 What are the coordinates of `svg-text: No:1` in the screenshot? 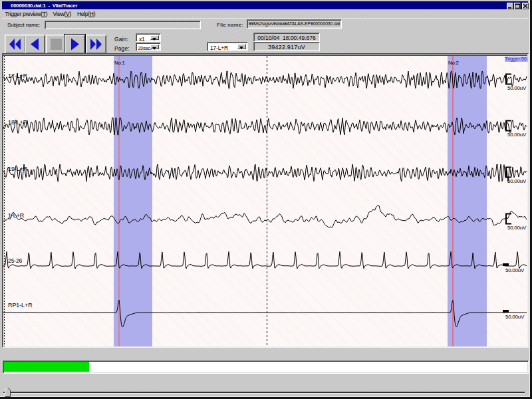 It's located at (120, 63).